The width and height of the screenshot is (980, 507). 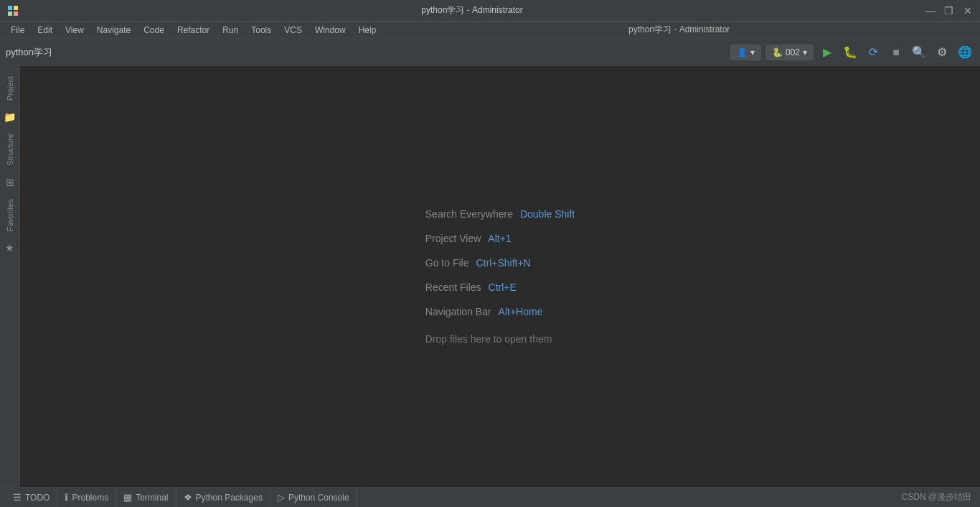 What do you see at coordinates (919, 52) in the screenshot?
I see `search-everywhere-button: 🔍` at bounding box center [919, 52].